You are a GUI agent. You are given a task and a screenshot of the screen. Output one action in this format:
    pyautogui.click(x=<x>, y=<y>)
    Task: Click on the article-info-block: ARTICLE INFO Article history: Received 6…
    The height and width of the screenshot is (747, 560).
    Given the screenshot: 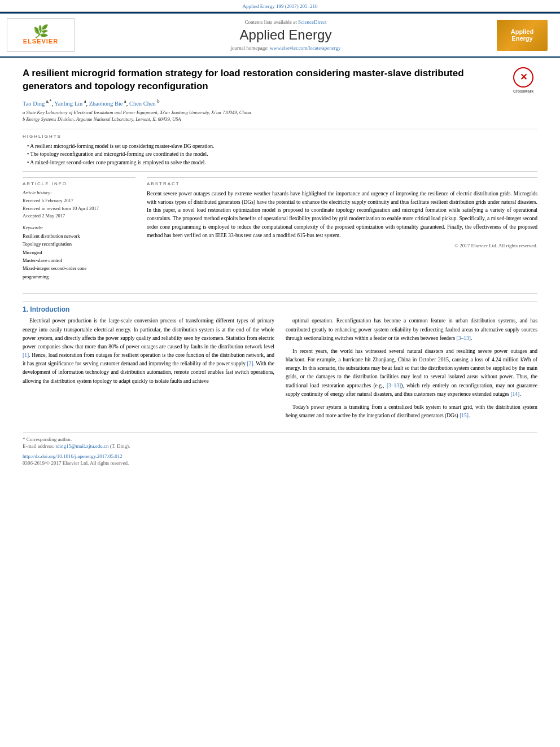 What is the action you would take?
    pyautogui.click(x=79, y=229)
    